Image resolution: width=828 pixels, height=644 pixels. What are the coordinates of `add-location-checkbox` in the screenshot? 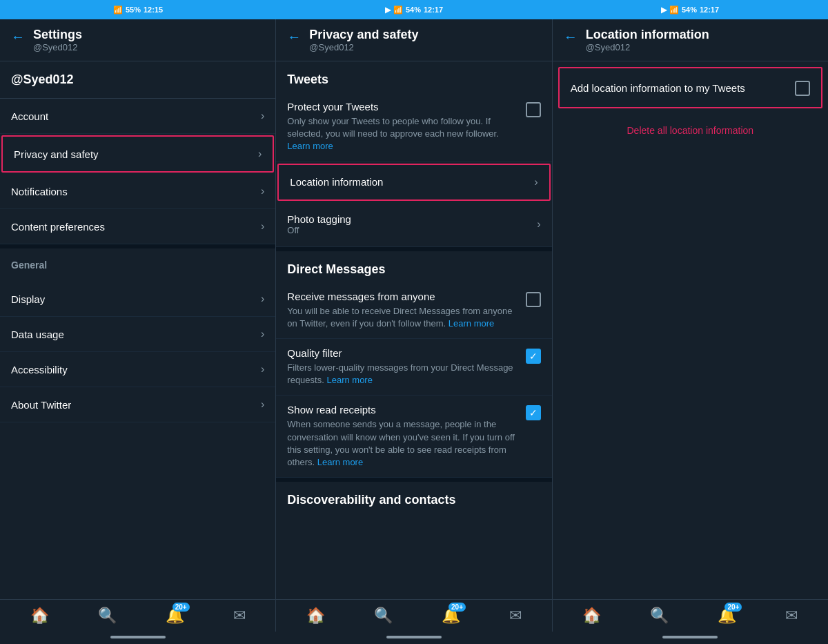 It's located at (802, 88).